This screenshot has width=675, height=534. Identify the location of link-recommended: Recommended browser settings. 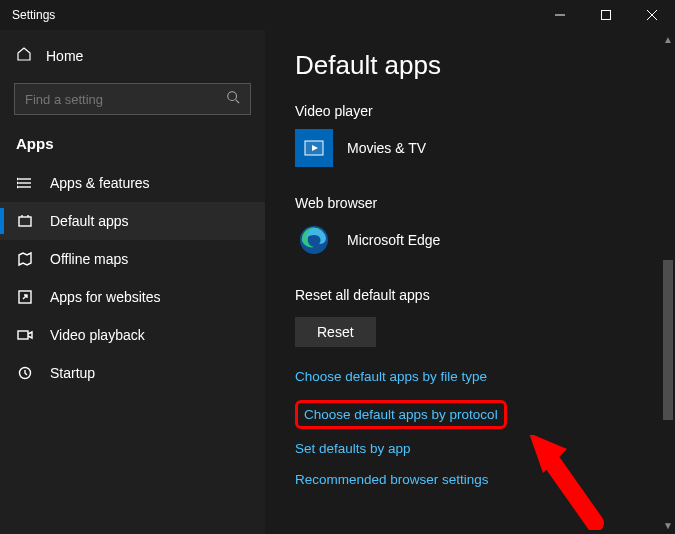
(470, 480).